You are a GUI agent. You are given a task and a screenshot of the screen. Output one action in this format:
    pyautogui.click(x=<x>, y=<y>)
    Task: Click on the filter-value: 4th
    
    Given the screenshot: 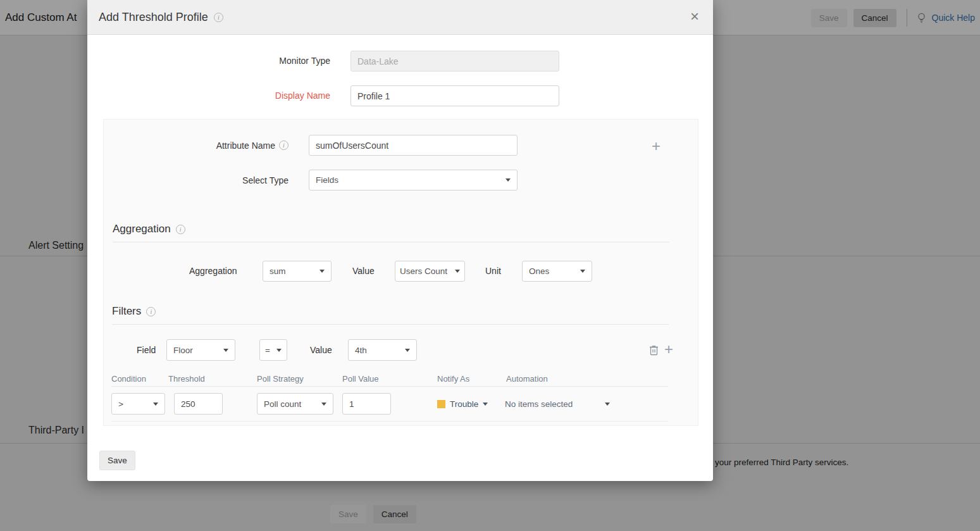 What is the action you would take?
    pyautogui.click(x=361, y=351)
    